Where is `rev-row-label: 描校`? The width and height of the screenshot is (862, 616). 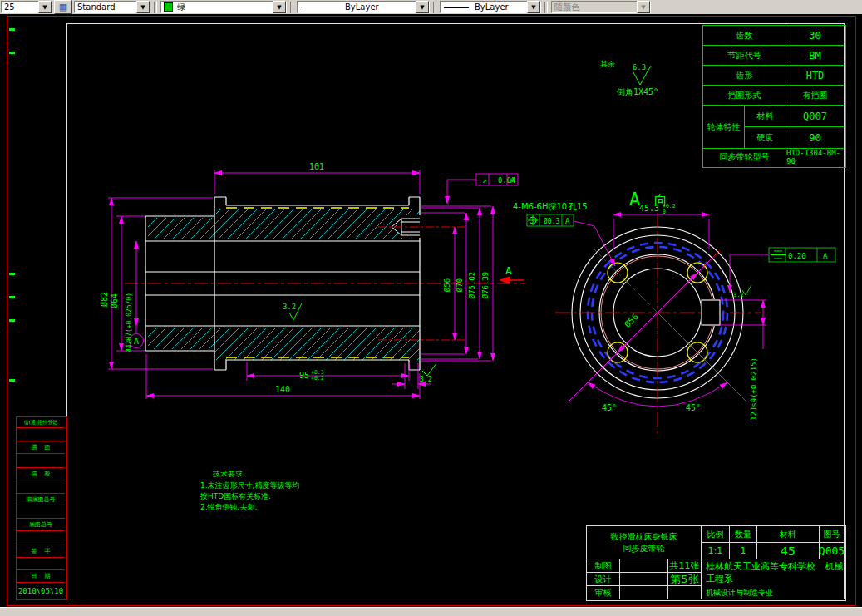 rev-row-label: 描校 is located at coordinates (41, 474).